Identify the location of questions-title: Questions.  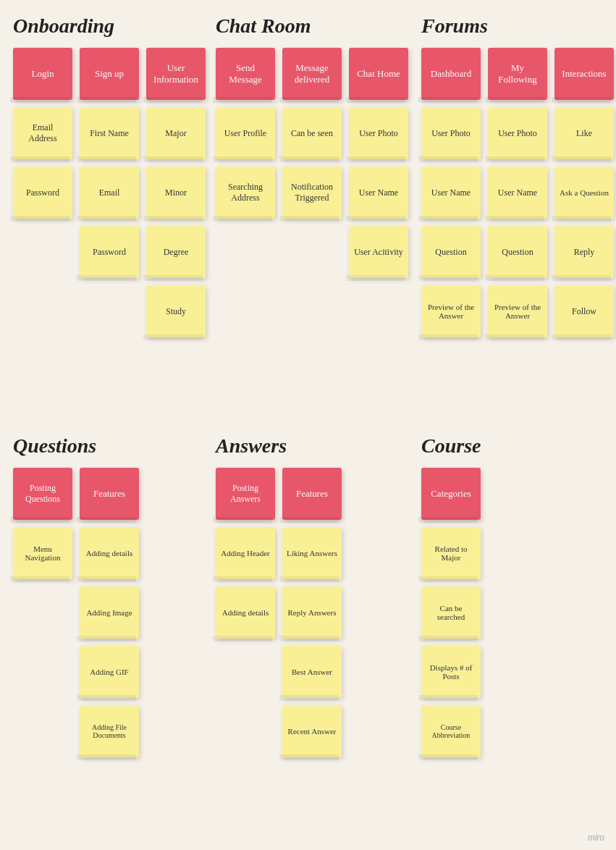
(76, 446).